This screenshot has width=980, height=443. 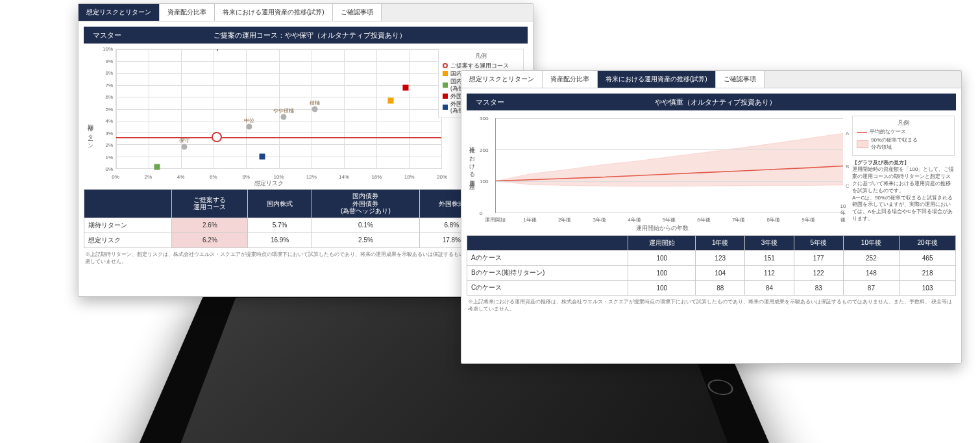 What do you see at coordinates (279, 109) in the screenshot?
I see `scatter-plot-area: 保守中位やや積極積極` at bounding box center [279, 109].